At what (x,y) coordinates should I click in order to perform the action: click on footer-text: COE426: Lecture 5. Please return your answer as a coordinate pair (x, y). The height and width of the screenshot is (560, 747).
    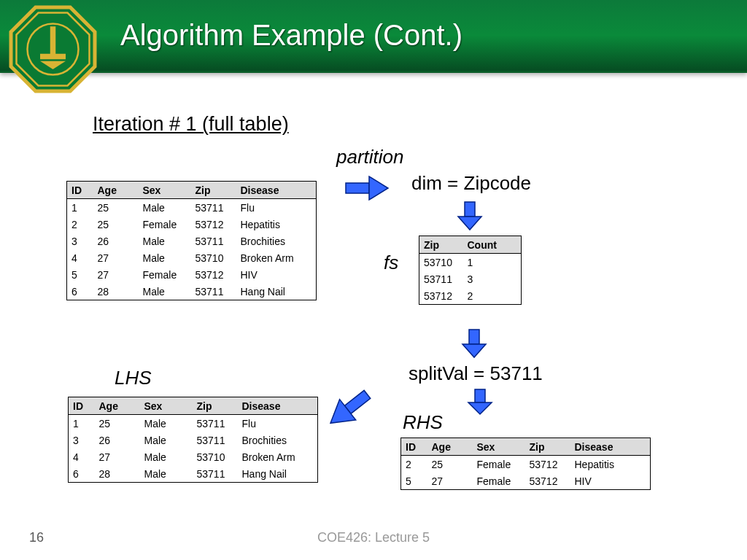
    Looking at the image, I should click on (374, 538).